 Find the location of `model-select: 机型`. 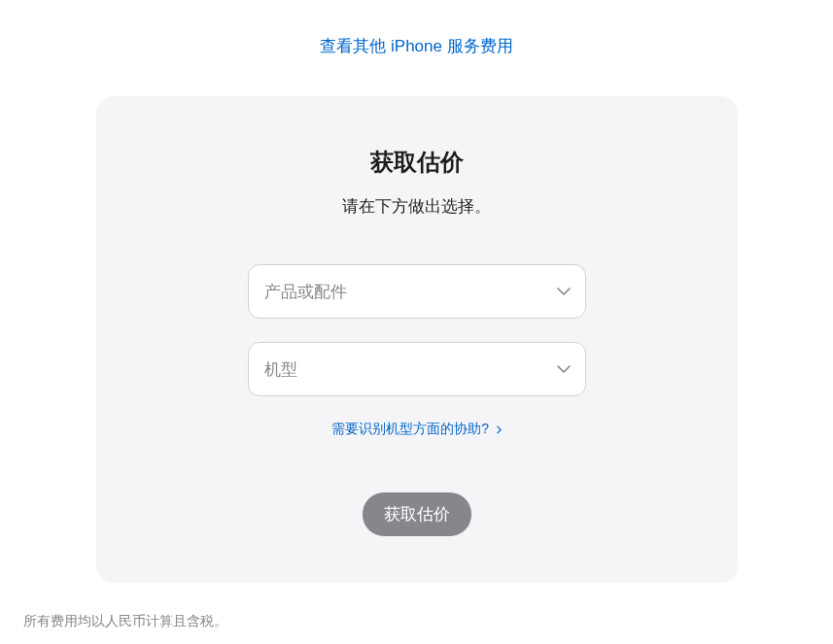

model-select: 机型 is located at coordinates (417, 369).